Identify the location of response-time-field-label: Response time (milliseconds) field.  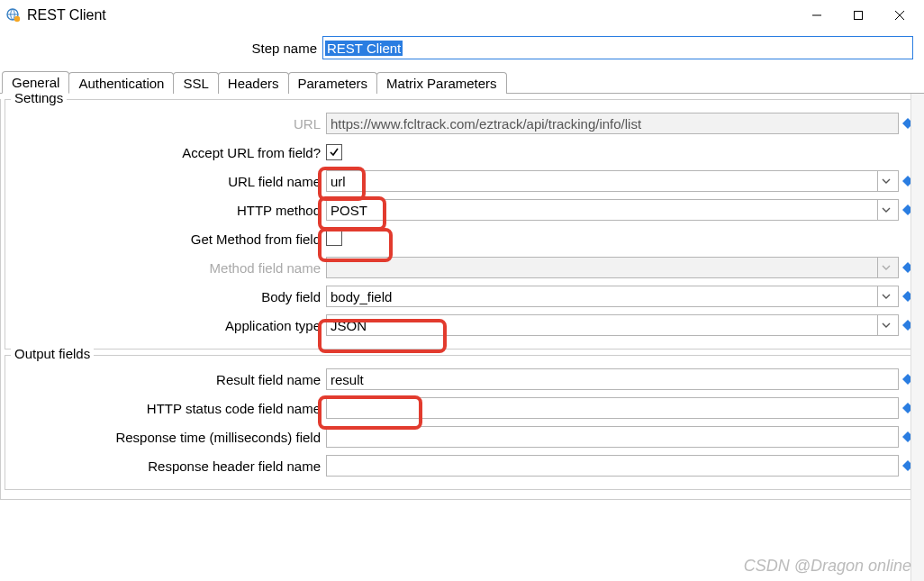
(166, 438).